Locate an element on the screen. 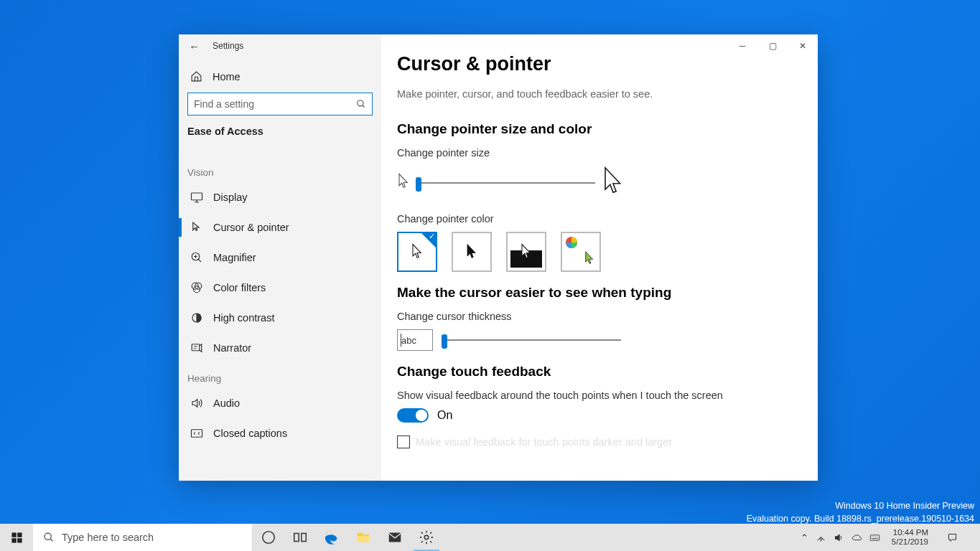 This screenshot has width=980, height=551. tray-chevron: ⌃ is located at coordinates (804, 538).